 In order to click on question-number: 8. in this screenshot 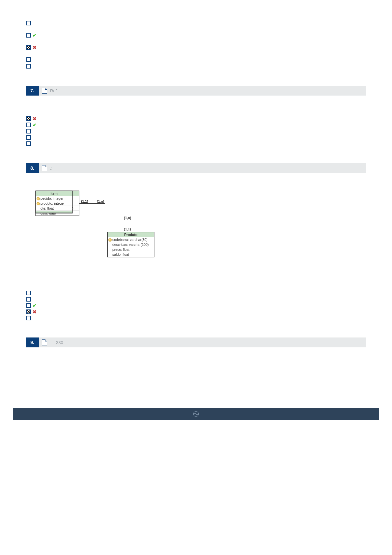, I will do `click(32, 168)`.